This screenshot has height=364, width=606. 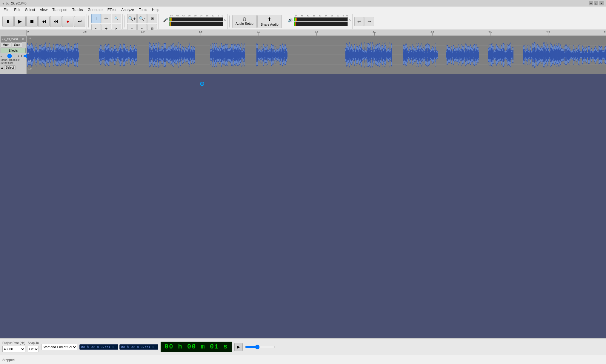 I want to click on waveform-area: 1.0 0.5 0 -0.5 -1.0, so click(x=316, y=55).